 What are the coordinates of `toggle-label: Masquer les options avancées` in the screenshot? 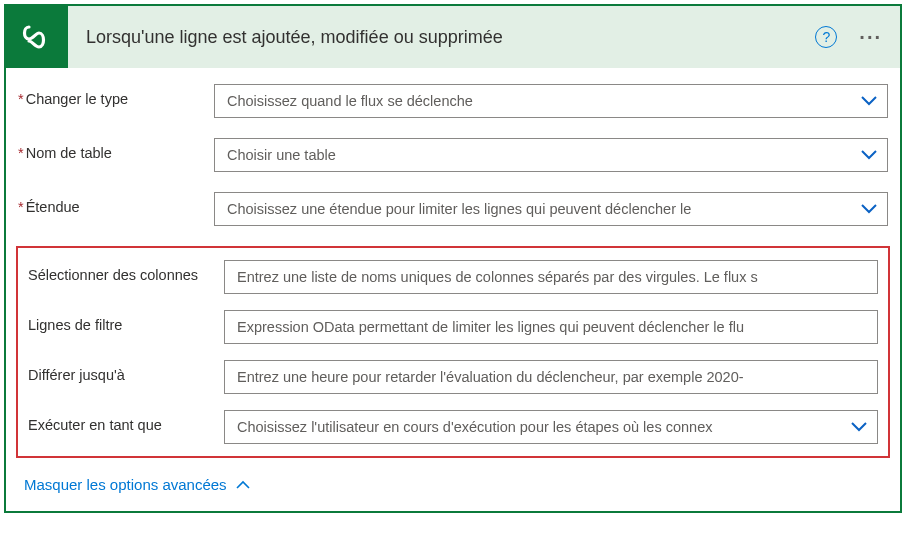 It's located at (126, 484).